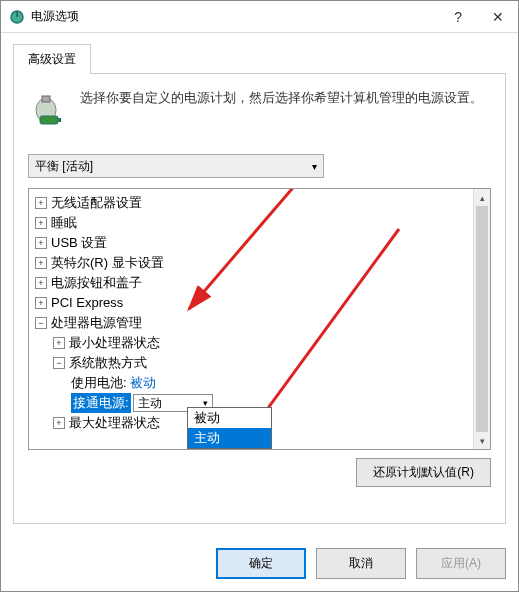 Image resolution: width=519 pixels, height=592 pixels. Describe the element at coordinates (48, 108) in the screenshot. I see `battery-plug-icon` at that location.